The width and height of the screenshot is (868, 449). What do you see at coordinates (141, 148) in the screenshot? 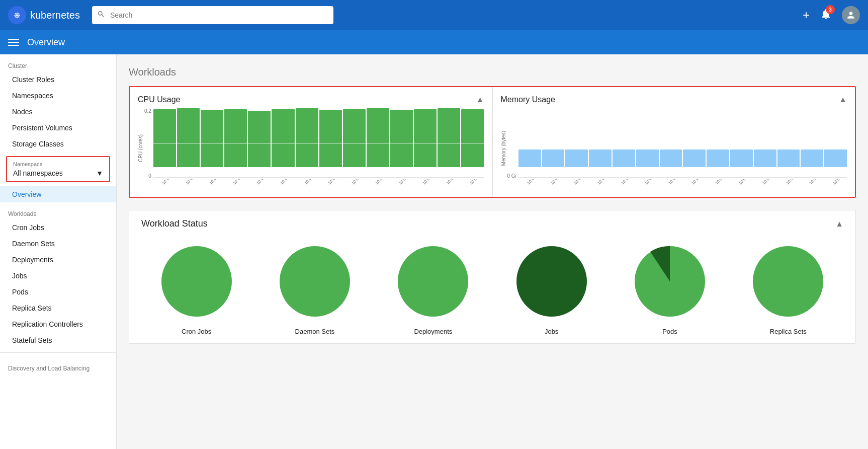
I see `cpu-y-axis-label: CPU (cores)` at bounding box center [141, 148].